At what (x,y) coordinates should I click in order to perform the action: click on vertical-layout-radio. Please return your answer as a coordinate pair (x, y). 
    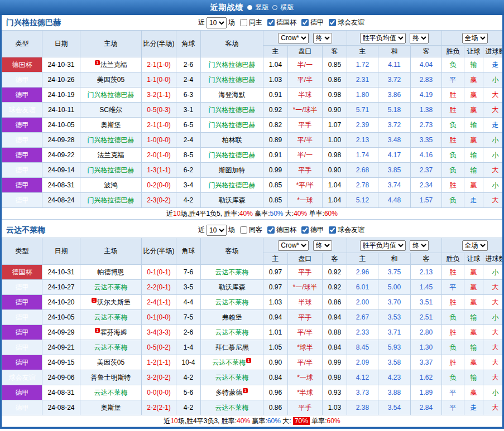
    Looking at the image, I should click on (250, 8).